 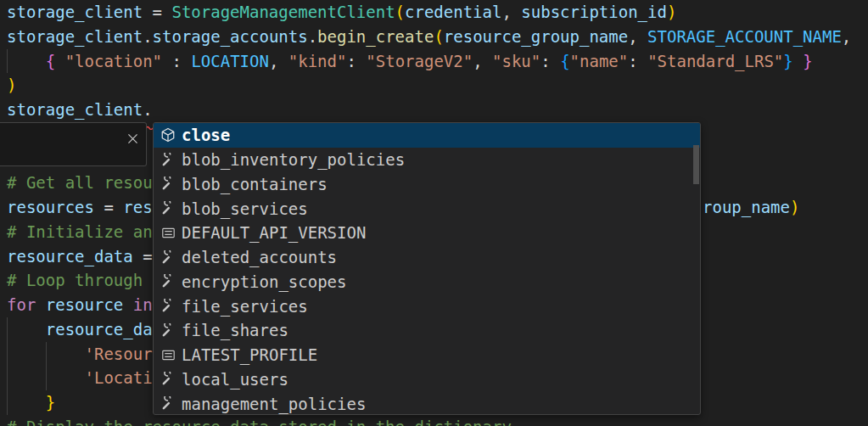 What do you see at coordinates (747, 207) in the screenshot?
I see `code-token: roup_name` at bounding box center [747, 207].